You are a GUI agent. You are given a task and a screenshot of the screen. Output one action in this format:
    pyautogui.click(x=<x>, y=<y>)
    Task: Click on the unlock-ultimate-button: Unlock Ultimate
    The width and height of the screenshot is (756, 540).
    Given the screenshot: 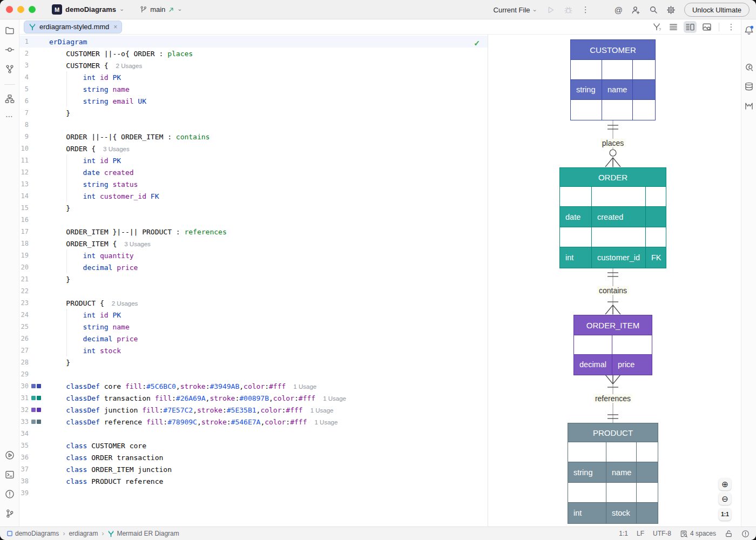 What is the action you would take?
    pyautogui.click(x=717, y=10)
    